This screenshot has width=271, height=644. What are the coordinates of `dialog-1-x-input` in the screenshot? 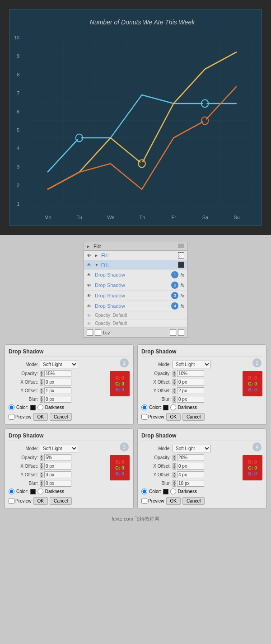 It's located at (58, 382).